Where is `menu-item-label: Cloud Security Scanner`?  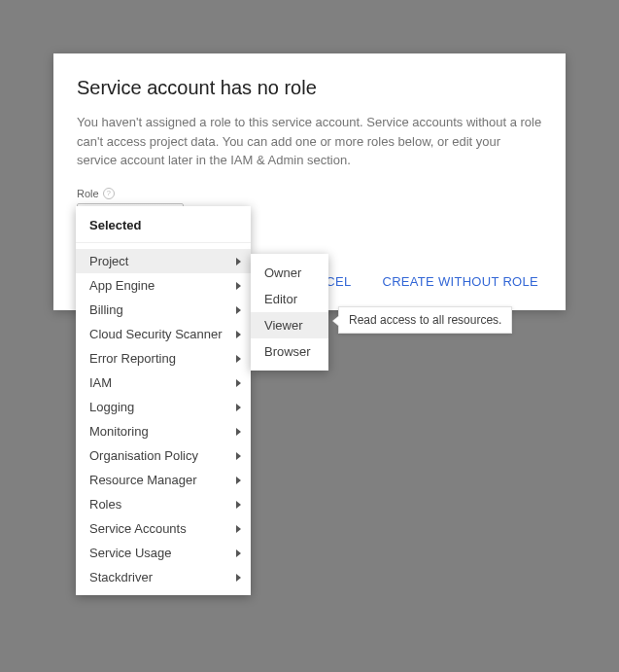
menu-item-label: Cloud Security Scanner is located at coordinates (155, 335).